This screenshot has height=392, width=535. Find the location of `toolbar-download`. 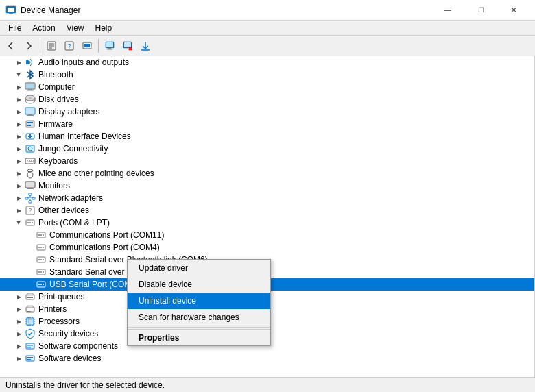

toolbar-download is located at coordinates (145, 46).